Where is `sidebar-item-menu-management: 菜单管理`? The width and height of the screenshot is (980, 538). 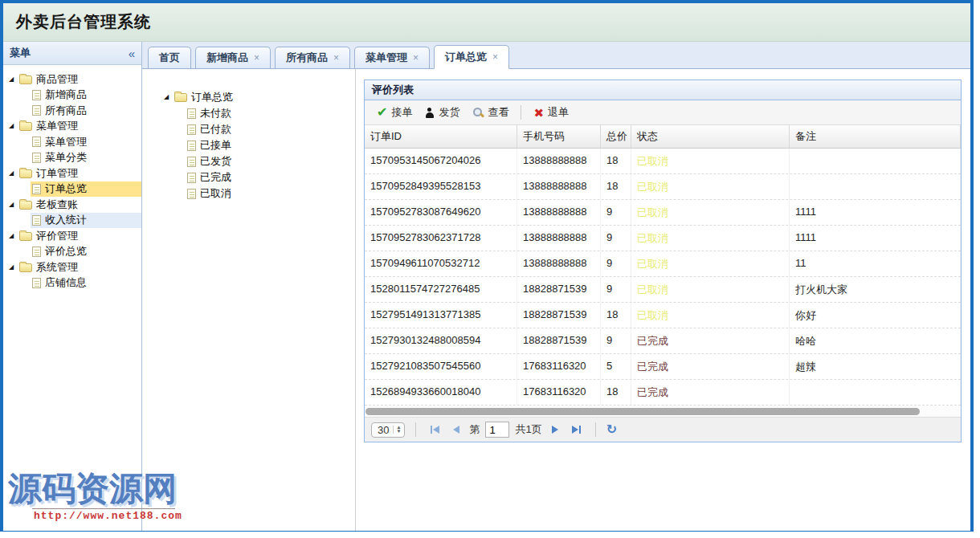
sidebar-item-menu-management: 菜单管理 is located at coordinates (72, 142).